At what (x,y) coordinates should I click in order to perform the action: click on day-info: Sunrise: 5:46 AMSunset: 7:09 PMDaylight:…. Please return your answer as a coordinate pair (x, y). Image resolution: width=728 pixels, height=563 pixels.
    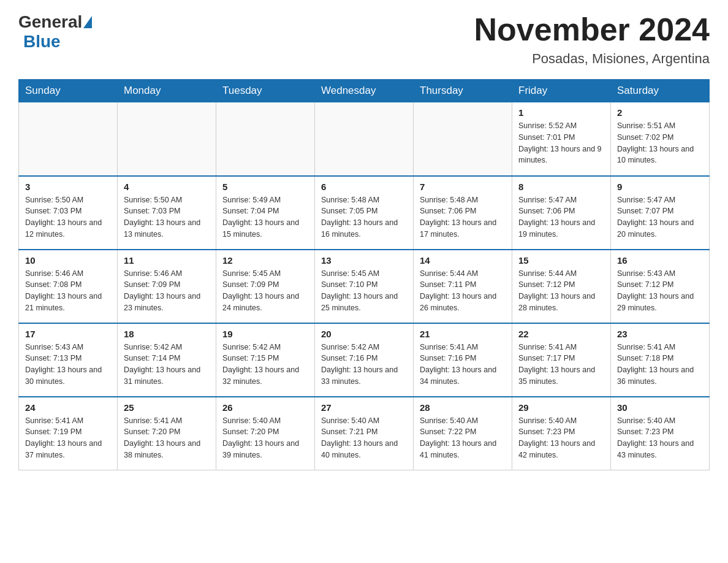
    Looking at the image, I should click on (167, 291).